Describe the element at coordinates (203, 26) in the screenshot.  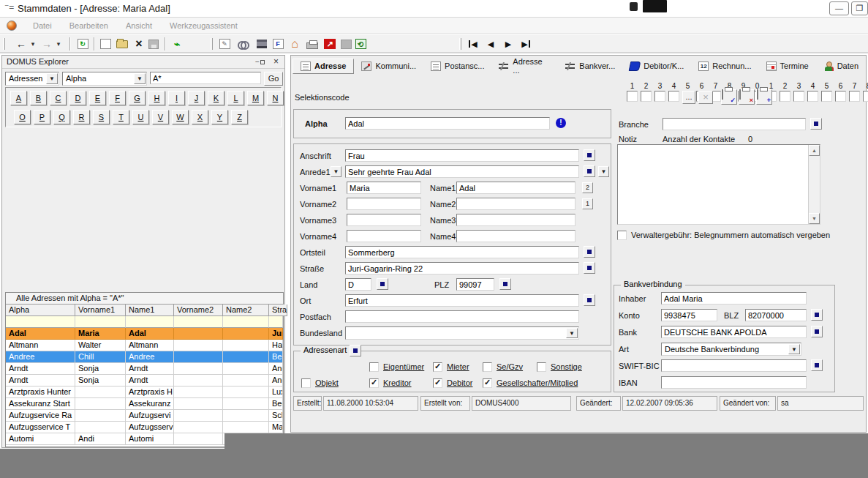
I see `menu-item: Werkzeugassistent` at that location.